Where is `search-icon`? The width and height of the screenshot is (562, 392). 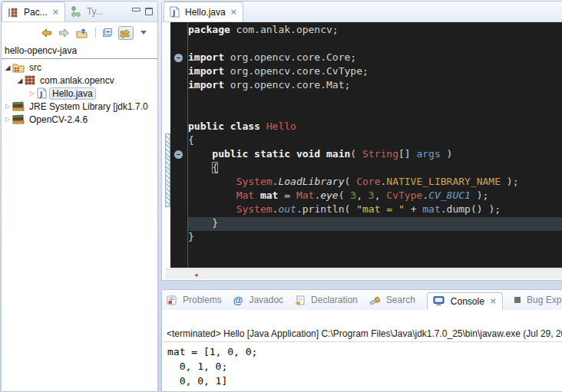 search-icon is located at coordinates (375, 301).